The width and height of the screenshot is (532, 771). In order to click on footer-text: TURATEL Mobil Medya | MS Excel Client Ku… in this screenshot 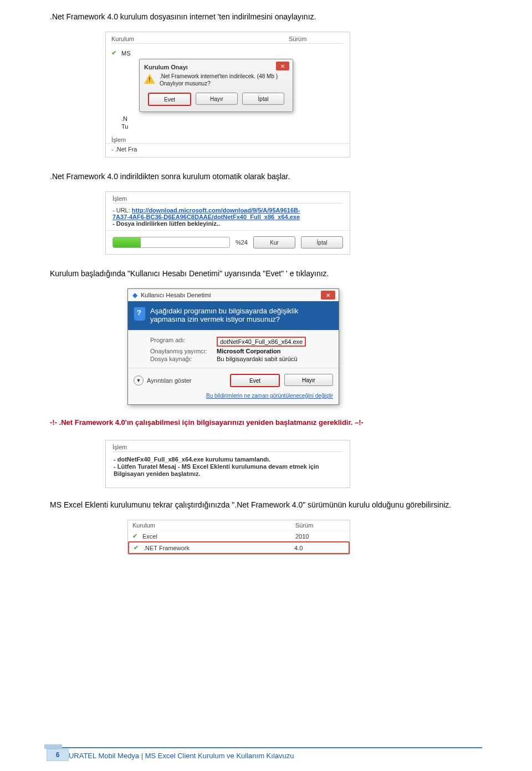, I will do `click(266, 753)`.